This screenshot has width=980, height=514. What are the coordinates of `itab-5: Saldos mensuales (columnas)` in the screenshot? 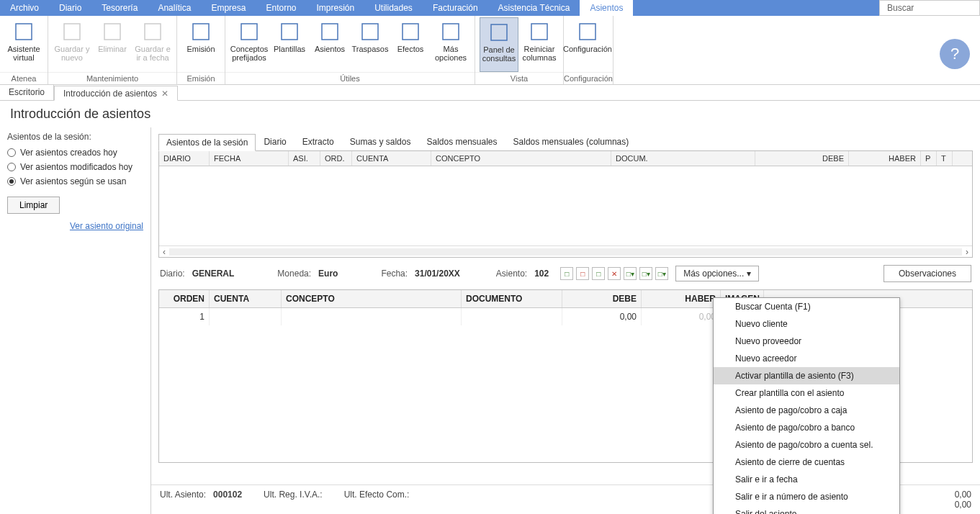 It's located at (572, 142).